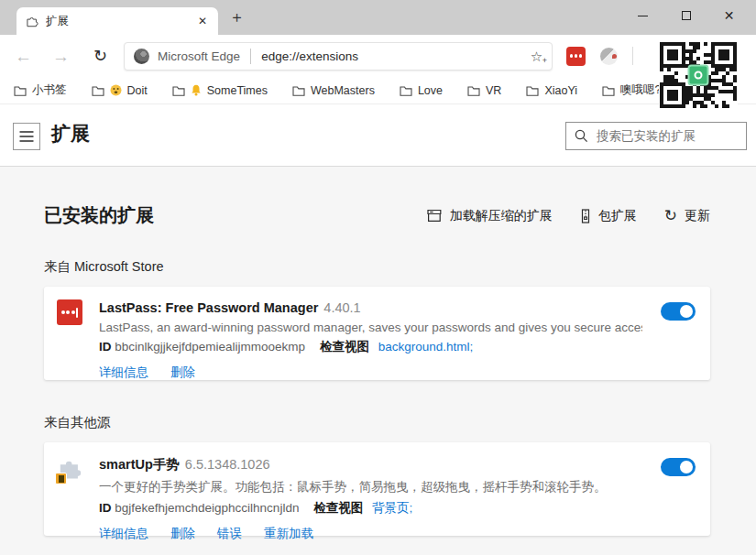  What do you see at coordinates (60, 478) in the screenshot?
I see `warning-badge-icon` at bounding box center [60, 478].